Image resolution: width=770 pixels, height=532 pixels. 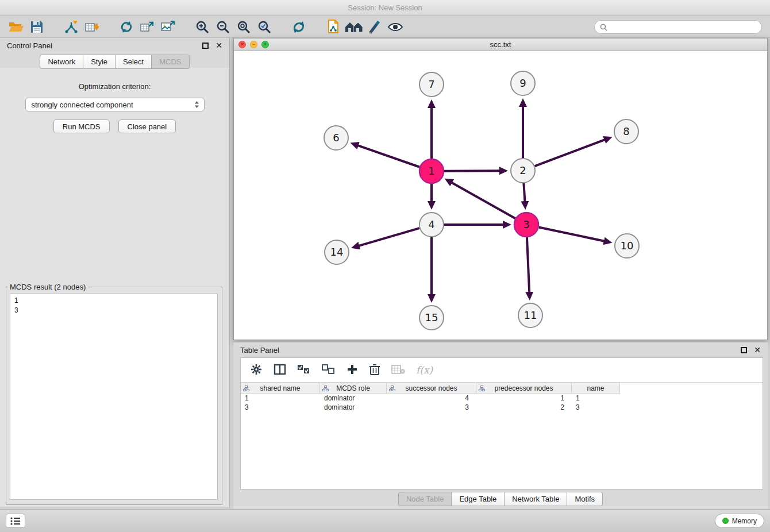 What do you see at coordinates (115, 62) in the screenshot?
I see `control-panel-tabs: Network Style Select MCDS` at bounding box center [115, 62].